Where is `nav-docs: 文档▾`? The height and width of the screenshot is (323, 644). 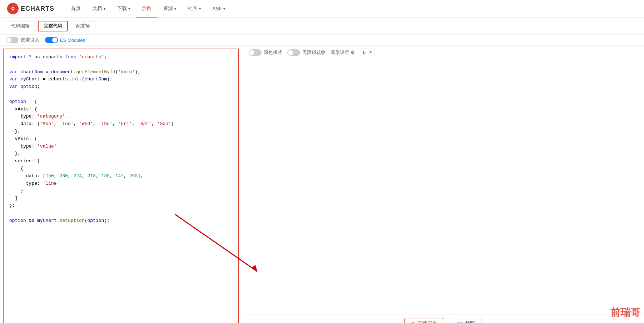
nav-docs: 文档▾ is located at coordinates (99, 9).